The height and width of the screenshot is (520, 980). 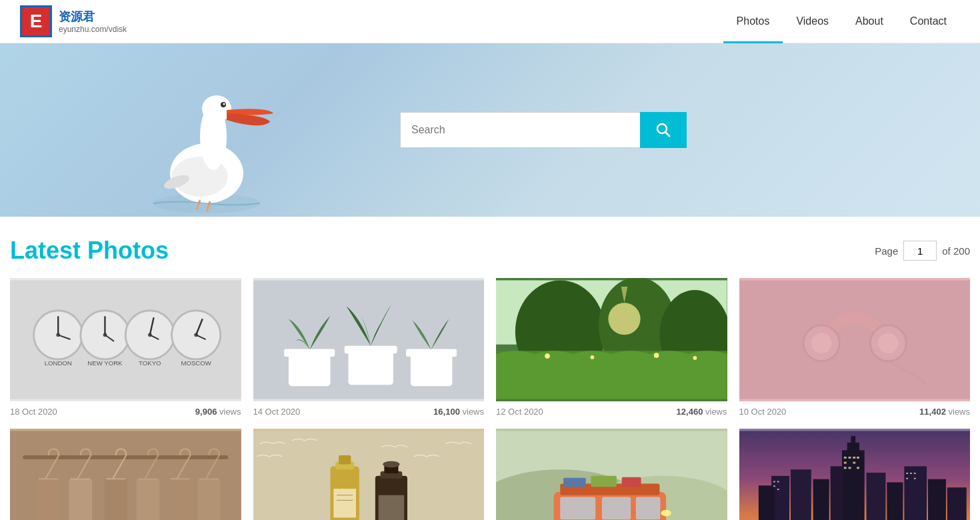 What do you see at coordinates (33, 412) in the screenshot?
I see `photo-date: 18 Oct 2020` at bounding box center [33, 412].